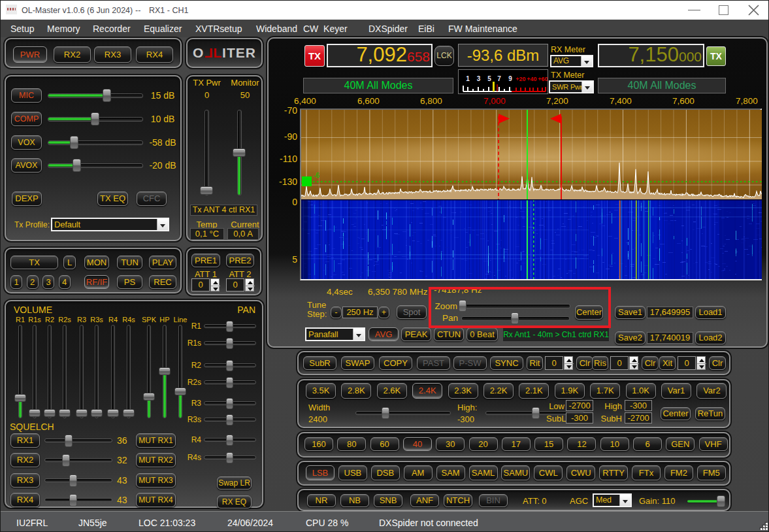  What do you see at coordinates (532, 79) in the screenshot?
I see `svg-text: +40` at bounding box center [532, 79].